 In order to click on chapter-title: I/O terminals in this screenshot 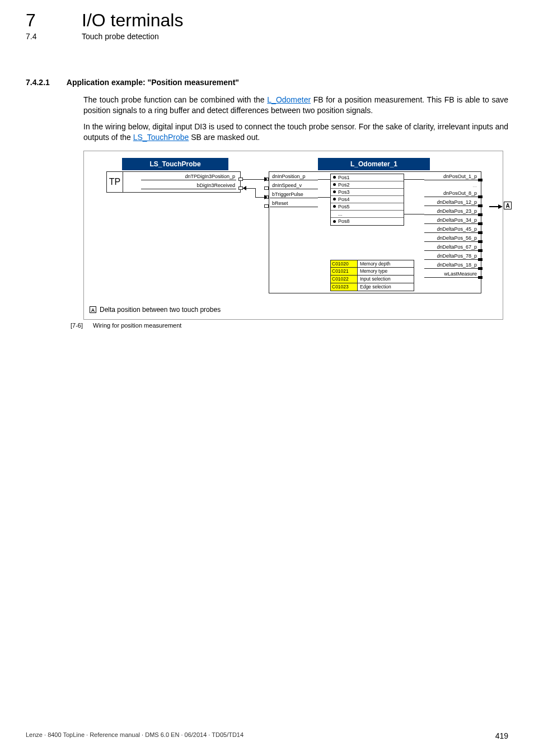, I will do `click(132, 20)`.